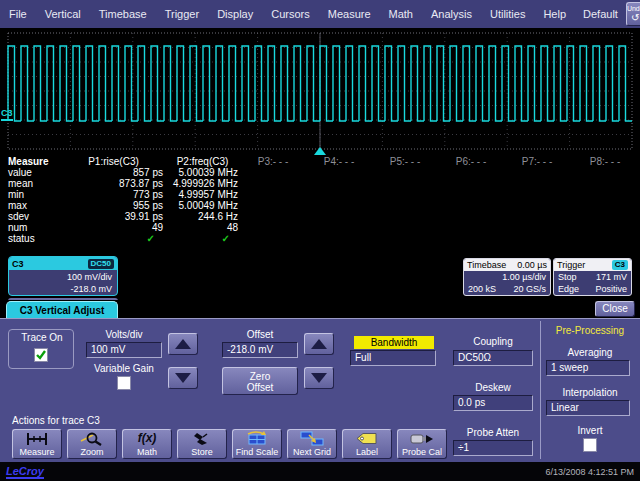 This screenshot has width=640, height=481. Describe the element at coordinates (507, 277) in the screenshot. I see `timebase-descriptor: Timebase 0.00 µs 1.00 µs/div 200 kS 20 G…` at that location.